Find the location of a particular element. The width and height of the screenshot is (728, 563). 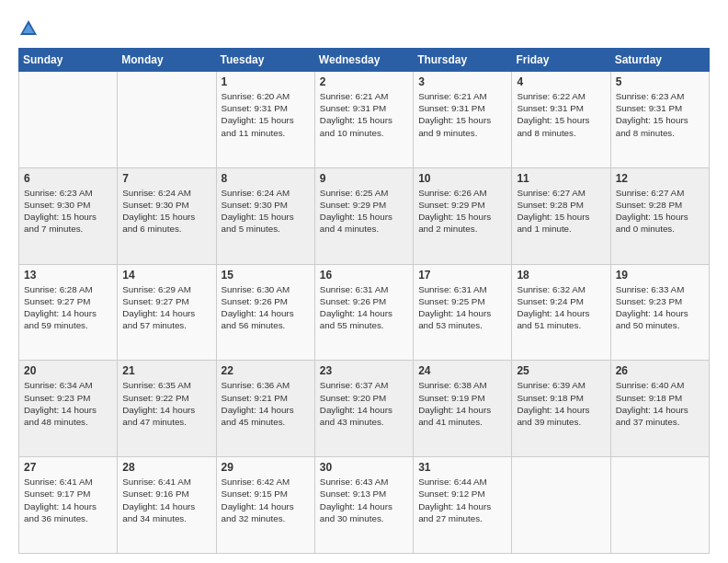

day-info: Sunrise: 6:40 AM Sunset: 9:18 PM Dayligh… is located at coordinates (660, 403).